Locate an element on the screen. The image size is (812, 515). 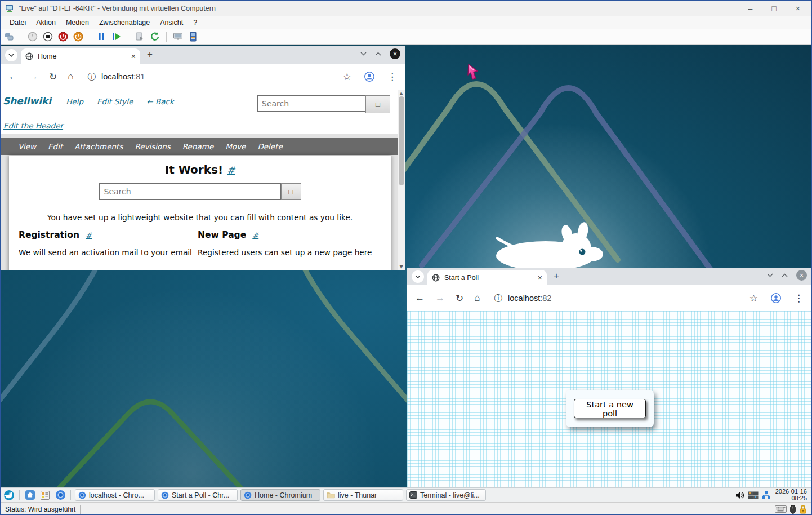
address-bar: ⓘ localhost:82 is located at coordinates (523, 299).